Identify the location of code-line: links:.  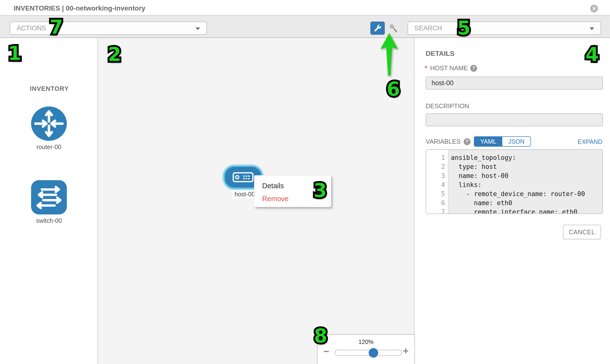
(527, 185).